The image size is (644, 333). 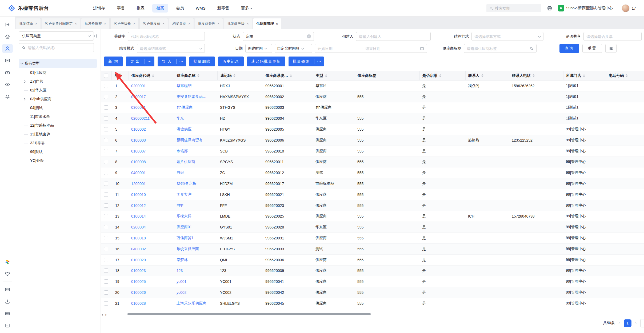 I want to click on clear-icon: ✕, so click(x=309, y=36).